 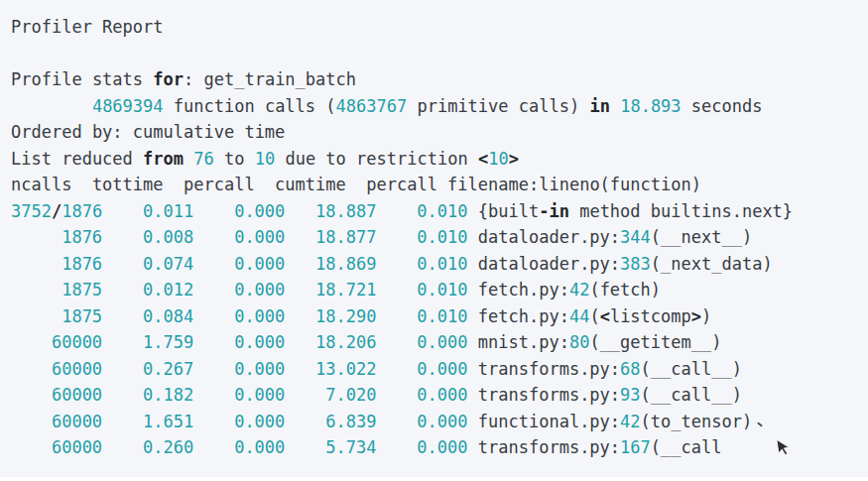 I want to click on code-segment: <, so click(x=483, y=159).